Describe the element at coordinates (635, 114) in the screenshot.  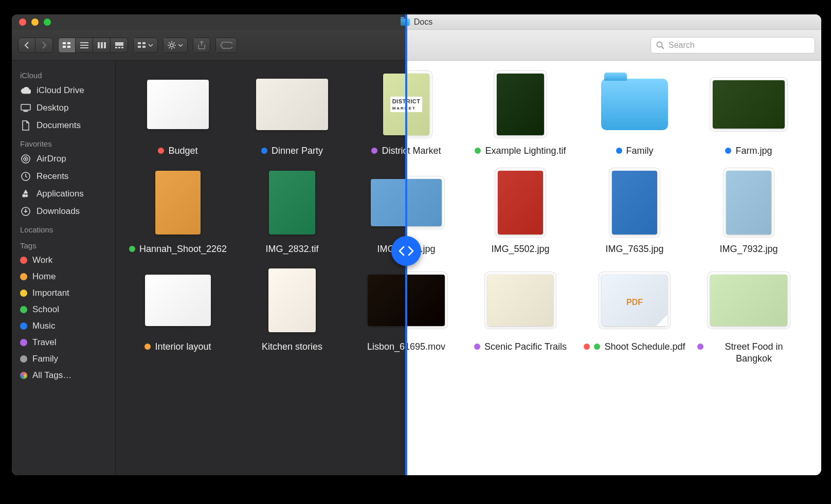
I see `file-item: Family` at that location.